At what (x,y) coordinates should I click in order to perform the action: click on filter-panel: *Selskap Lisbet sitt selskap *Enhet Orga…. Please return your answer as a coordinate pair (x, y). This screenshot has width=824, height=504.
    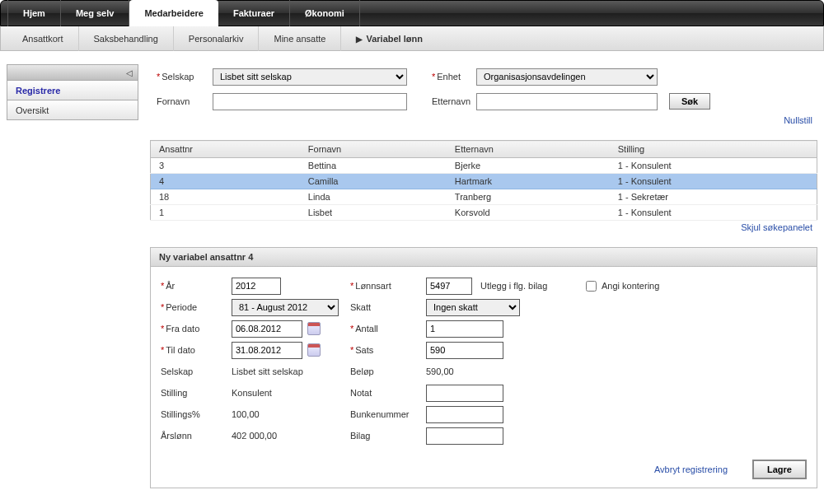
    Looking at the image, I should click on (484, 98).